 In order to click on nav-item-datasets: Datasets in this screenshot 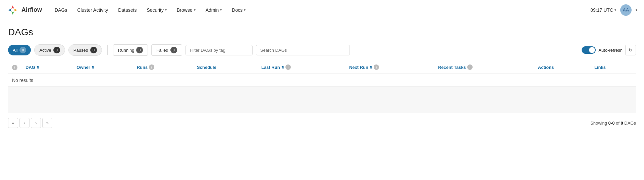, I will do `click(127, 10)`.